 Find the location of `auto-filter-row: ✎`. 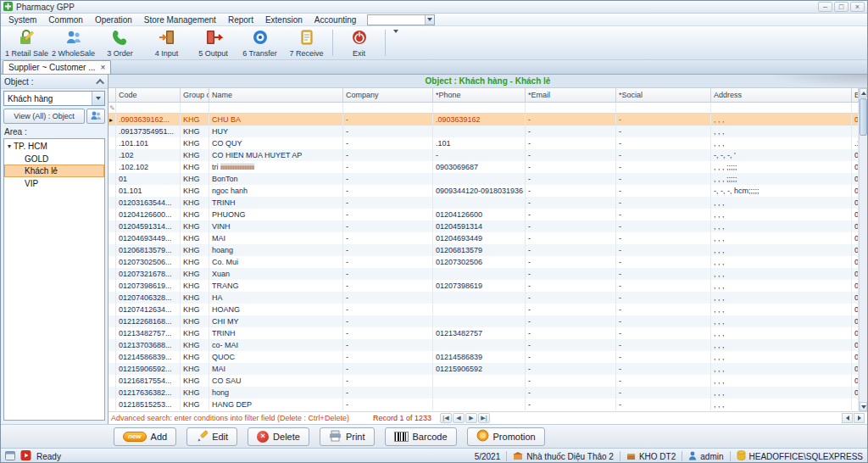

auto-filter-row: ✎ is located at coordinates (483, 109).